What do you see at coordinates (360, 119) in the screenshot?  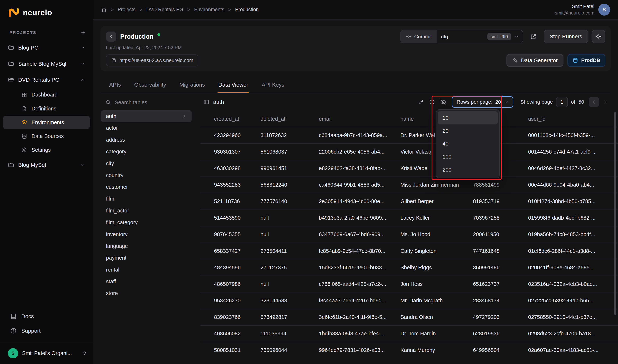 I see `column-header: email` at bounding box center [360, 119].